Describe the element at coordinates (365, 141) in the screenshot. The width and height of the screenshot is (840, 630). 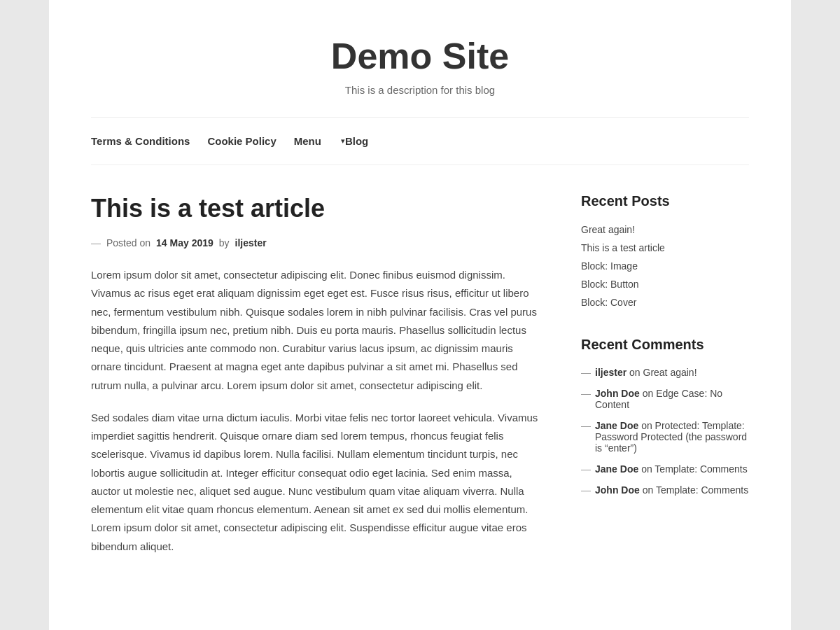
I see `nav-item: Blog` at that location.